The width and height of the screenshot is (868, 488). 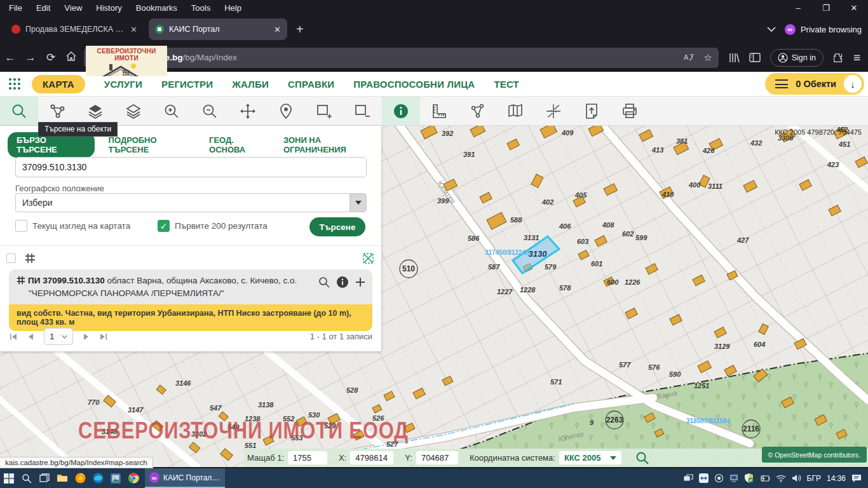 I want to click on page-number-select: 1, so click(x=58, y=337).